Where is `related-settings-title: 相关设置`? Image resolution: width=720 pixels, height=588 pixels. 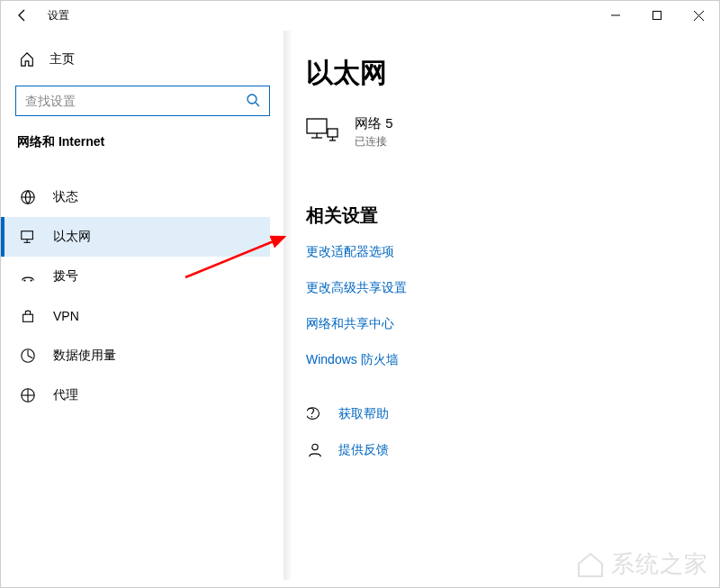 related-settings-title: 相关设置 is located at coordinates (502, 216).